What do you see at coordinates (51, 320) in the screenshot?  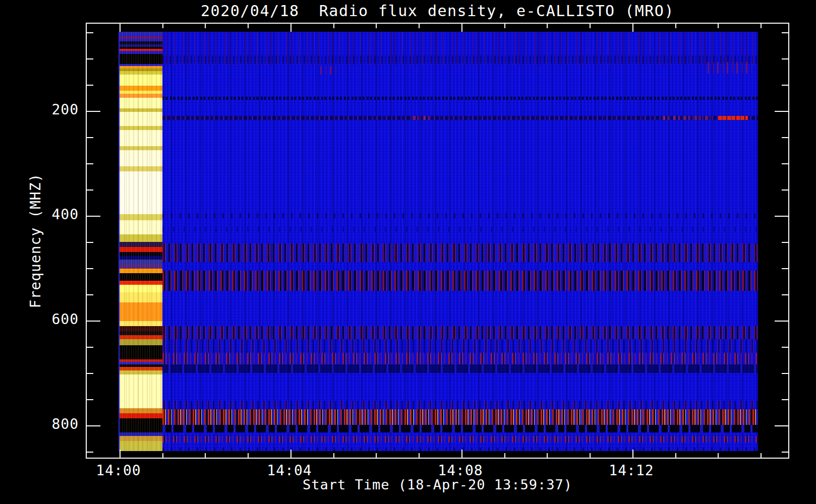 I see `y-tick-label: 600` at bounding box center [51, 320].